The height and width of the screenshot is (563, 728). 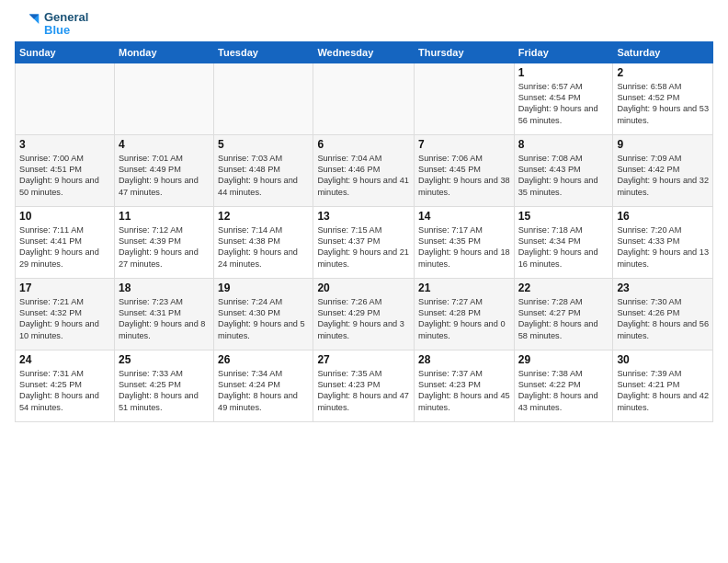 I want to click on calendar-week-row: 1Sunrise: 6:57 AM Sunset: 4:54 PM Daylig…, so click(x=364, y=98).